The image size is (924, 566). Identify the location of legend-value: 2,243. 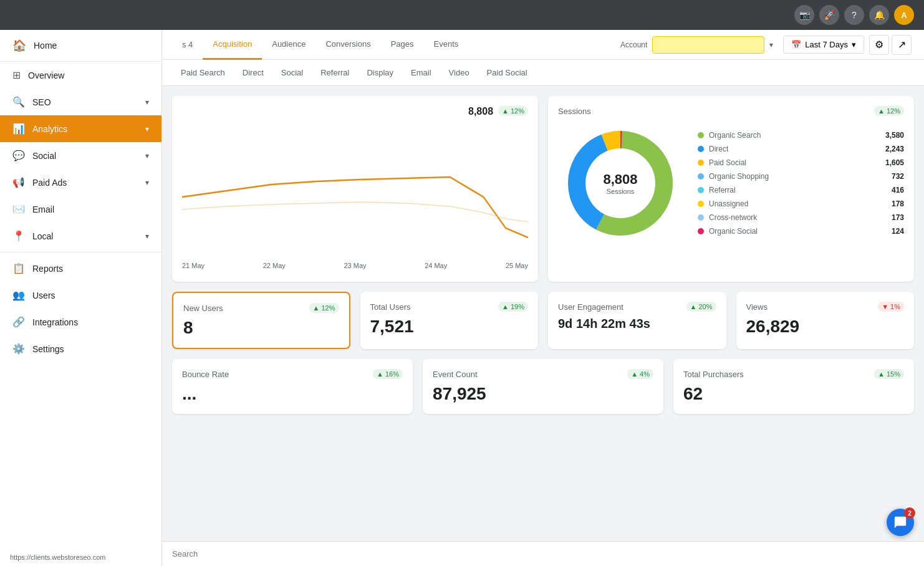
(895, 149).